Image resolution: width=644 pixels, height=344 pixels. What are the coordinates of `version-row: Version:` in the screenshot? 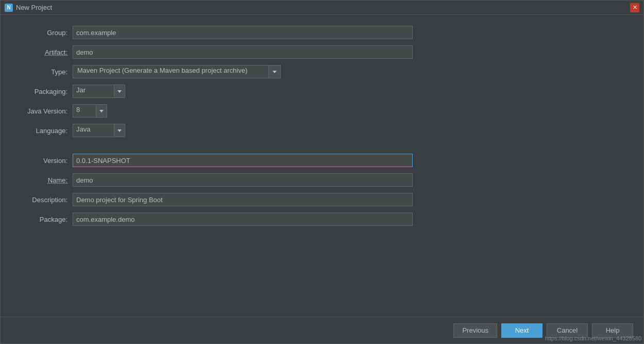 It's located at (322, 160).